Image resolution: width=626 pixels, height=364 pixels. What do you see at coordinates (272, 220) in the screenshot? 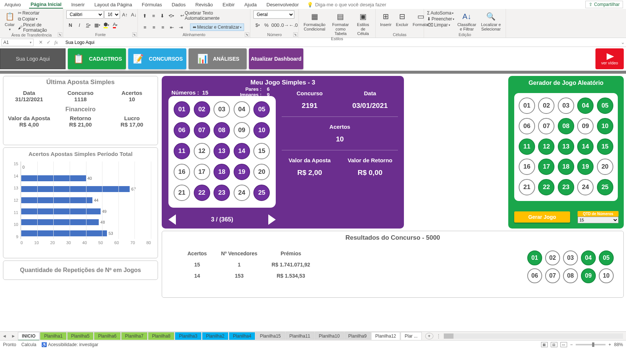
I see `next-button` at bounding box center [272, 220].